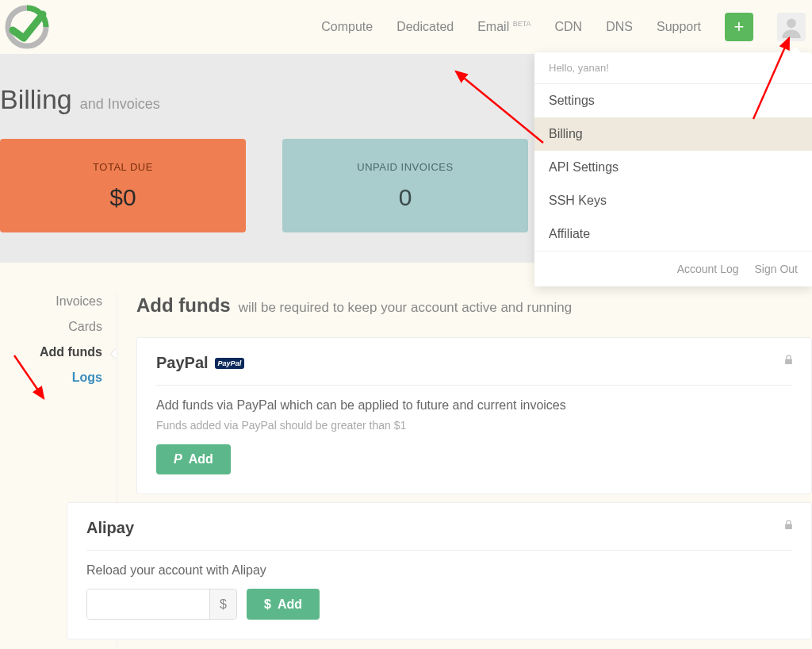  What do you see at coordinates (71, 352) in the screenshot?
I see `tab-add-funds: Add funds` at bounding box center [71, 352].